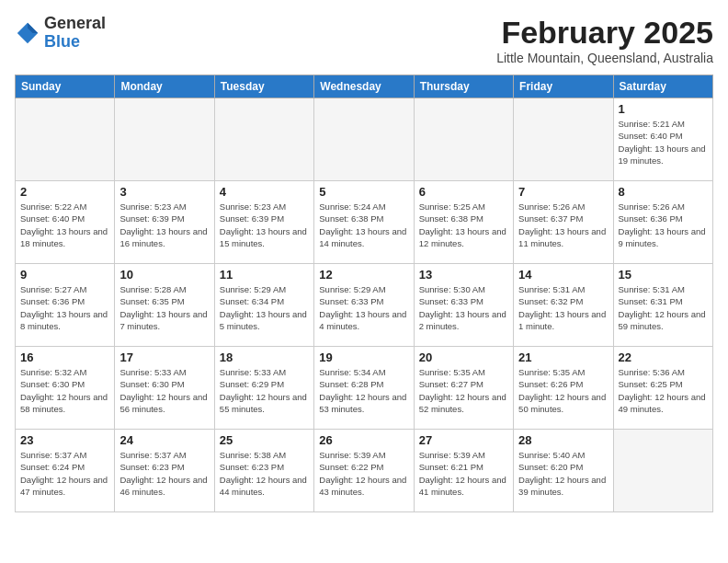 The width and height of the screenshot is (728, 563). I want to click on calendar-title: February 2025, so click(605, 33).